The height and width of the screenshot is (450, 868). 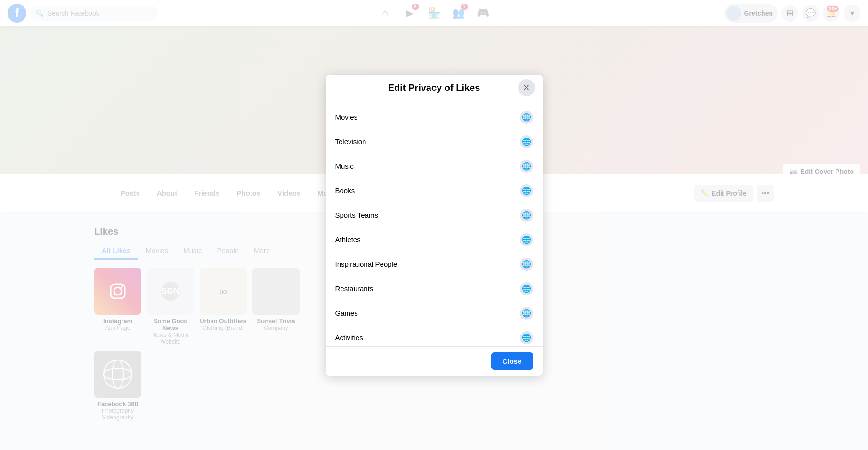 I want to click on modal-list-item: Games🌐, so click(x=434, y=313).